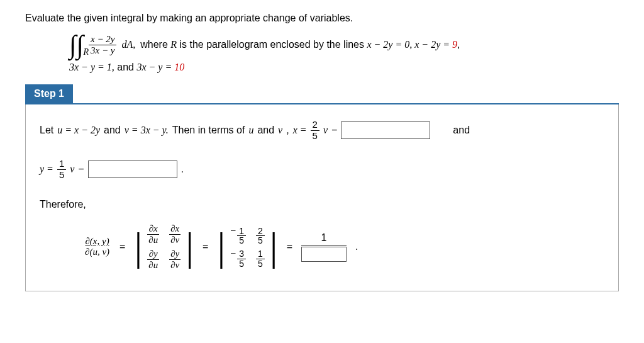 The height and width of the screenshot is (343, 644). What do you see at coordinates (324, 247) in the screenshot?
I see `jacobian-result: 1` at bounding box center [324, 247].